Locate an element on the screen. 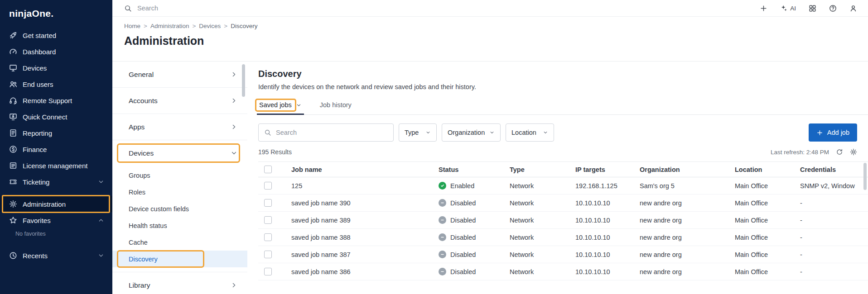  last-refresh-text: Last refresh: 2:48 PM is located at coordinates (800, 152).